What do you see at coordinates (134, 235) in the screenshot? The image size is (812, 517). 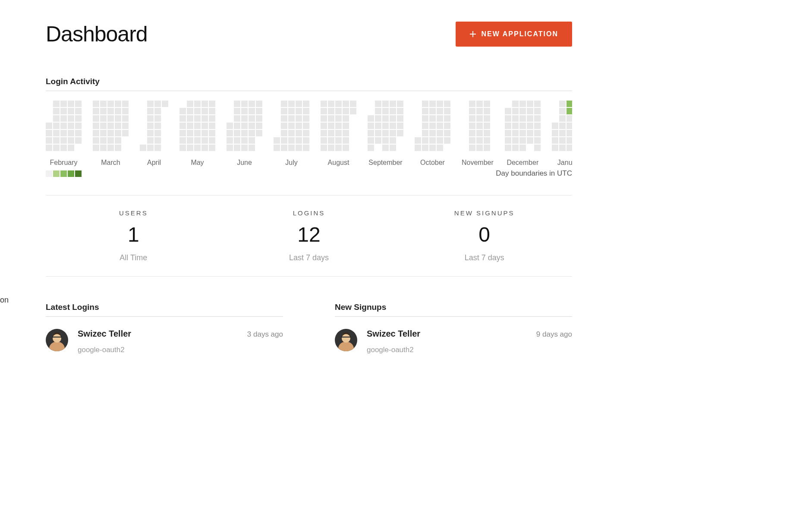 I see `stat-value: 1` at bounding box center [134, 235].